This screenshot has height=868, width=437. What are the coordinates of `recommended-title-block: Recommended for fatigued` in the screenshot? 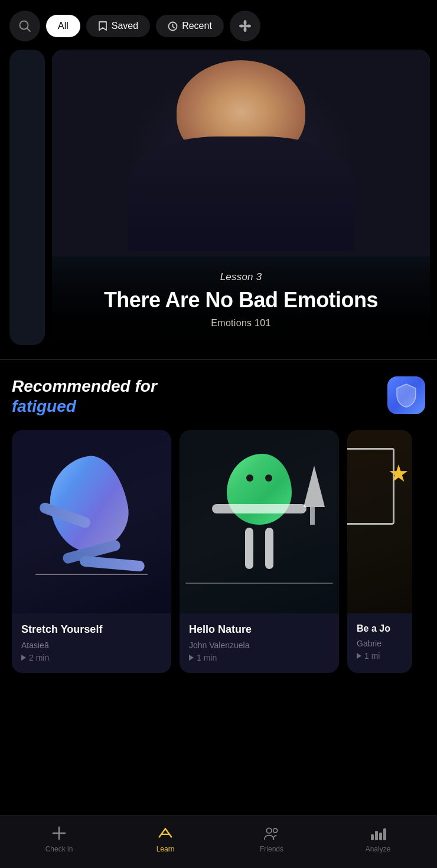 It's located at (195, 396).